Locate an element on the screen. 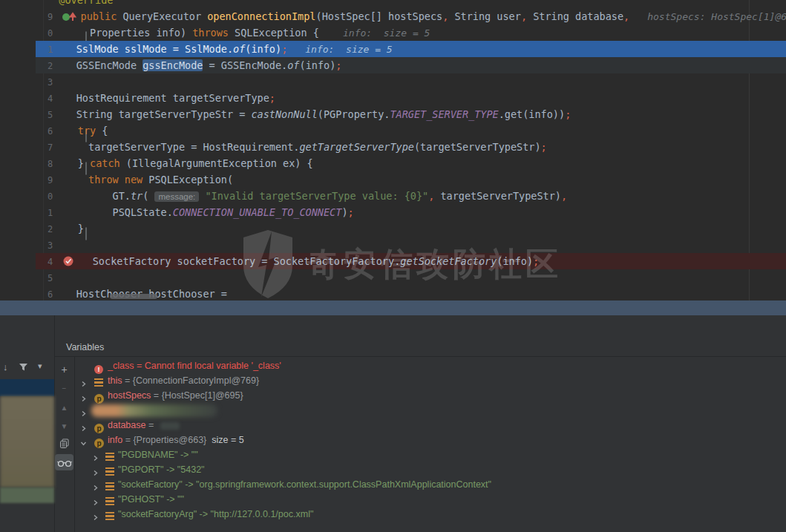 The height and width of the screenshot is (532, 786). line-number: 2 is located at coordinates (50, 229).